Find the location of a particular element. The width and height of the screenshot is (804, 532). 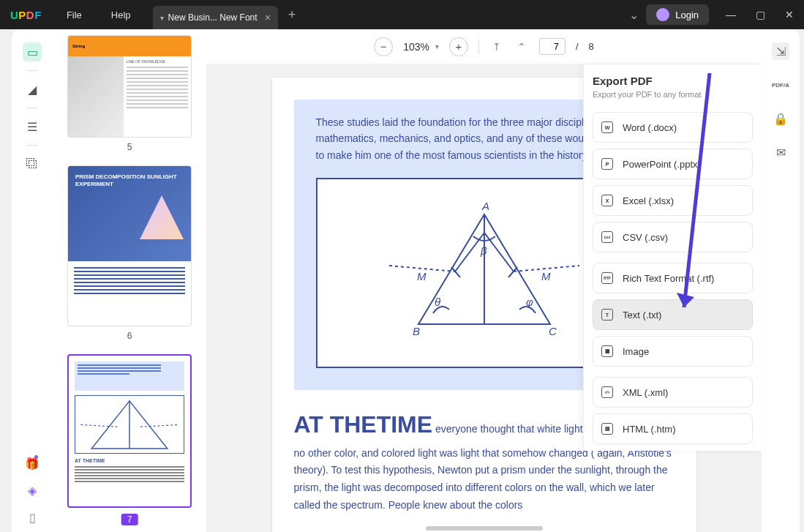

zoom-value: 103% is located at coordinates (416, 47).